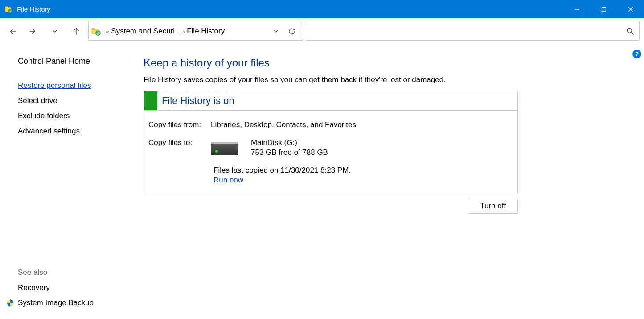  I want to click on hard-drive-icon, so click(225, 149).